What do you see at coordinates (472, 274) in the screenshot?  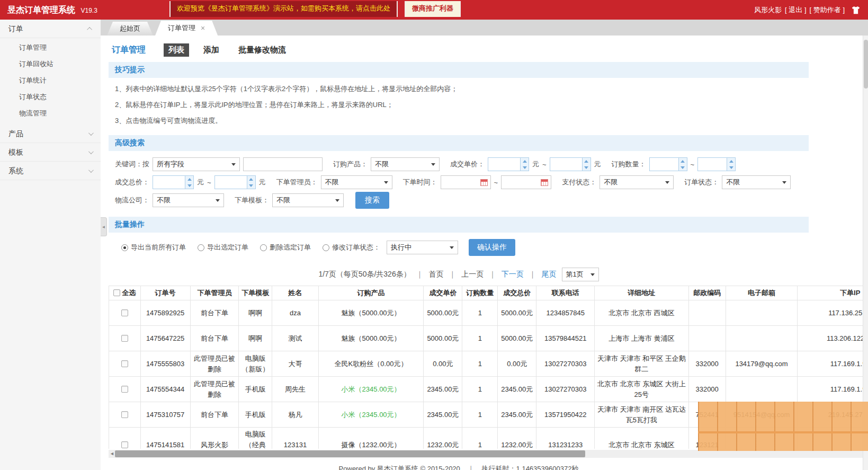 I see `prev-page-link: 上一页` at bounding box center [472, 274].